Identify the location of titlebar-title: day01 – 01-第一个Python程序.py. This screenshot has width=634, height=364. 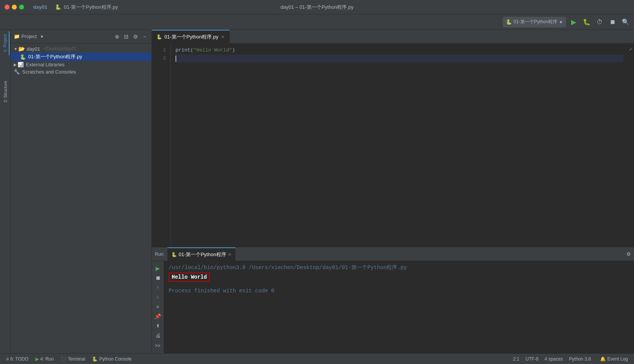
(317, 7).